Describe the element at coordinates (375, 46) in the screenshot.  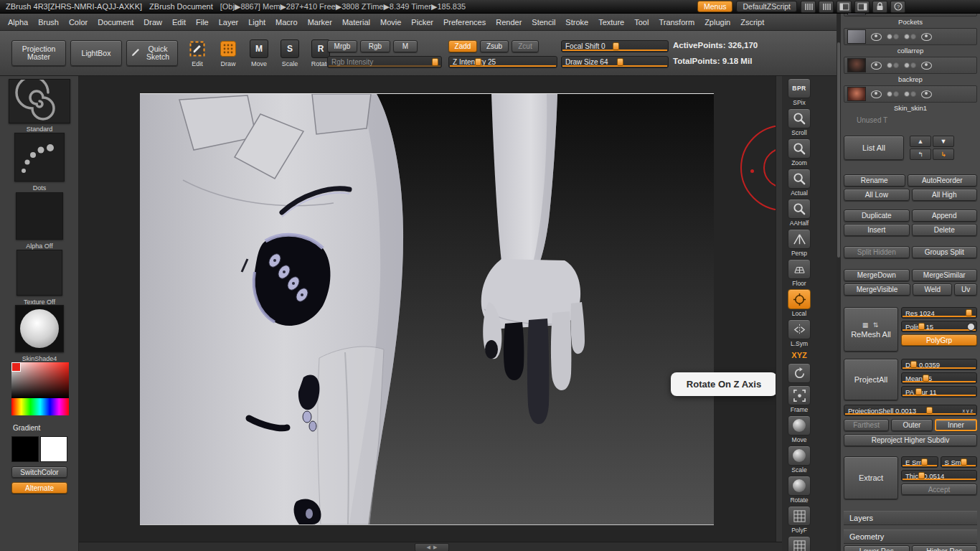
I see `rgb-button: Rgb` at that location.